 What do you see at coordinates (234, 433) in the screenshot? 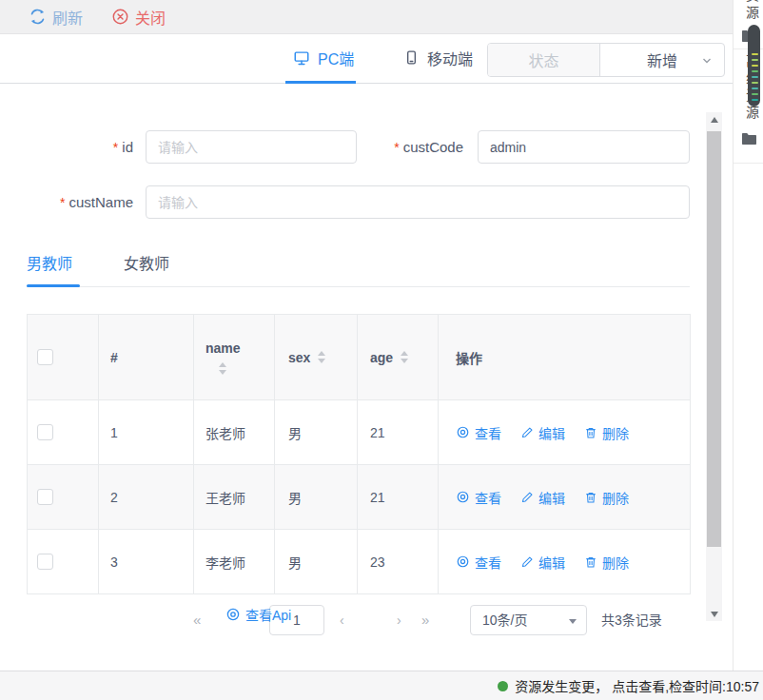
I see `cell-name: 张老师` at bounding box center [234, 433].